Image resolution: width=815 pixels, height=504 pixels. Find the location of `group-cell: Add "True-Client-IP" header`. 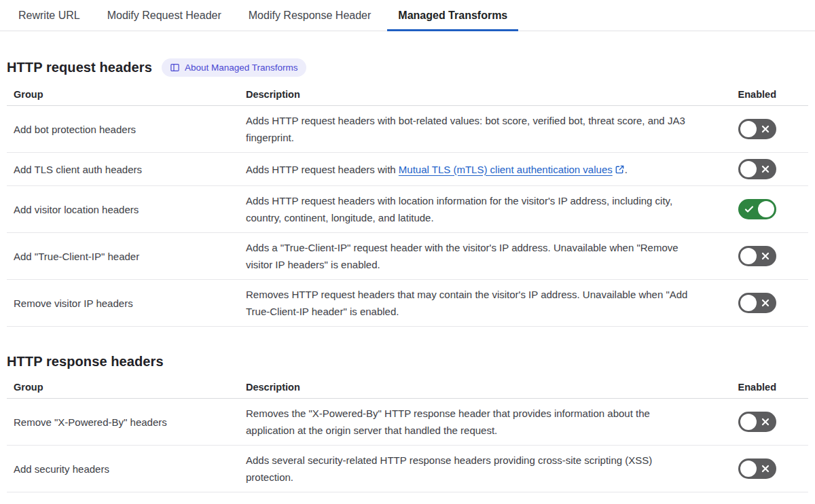

group-cell: Add "True-Client-IP" header is located at coordinates (126, 257).